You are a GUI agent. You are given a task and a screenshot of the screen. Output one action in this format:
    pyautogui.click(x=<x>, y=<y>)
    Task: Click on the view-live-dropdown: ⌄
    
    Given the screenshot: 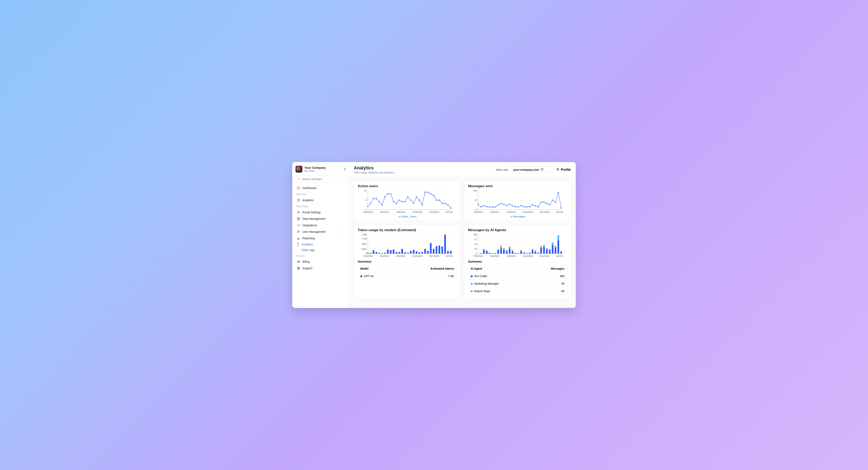 What is the action you would take?
    pyautogui.click(x=550, y=170)
    